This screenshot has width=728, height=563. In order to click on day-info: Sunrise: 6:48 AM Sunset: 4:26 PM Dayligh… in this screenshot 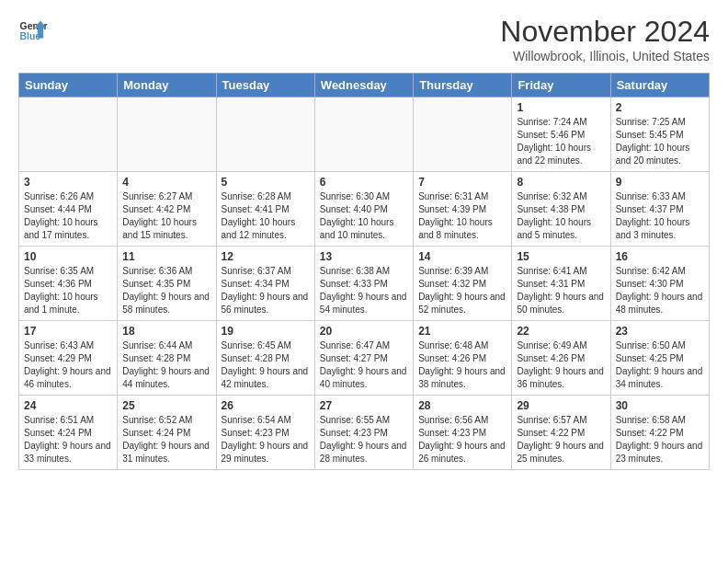, I will do `click(462, 365)`.